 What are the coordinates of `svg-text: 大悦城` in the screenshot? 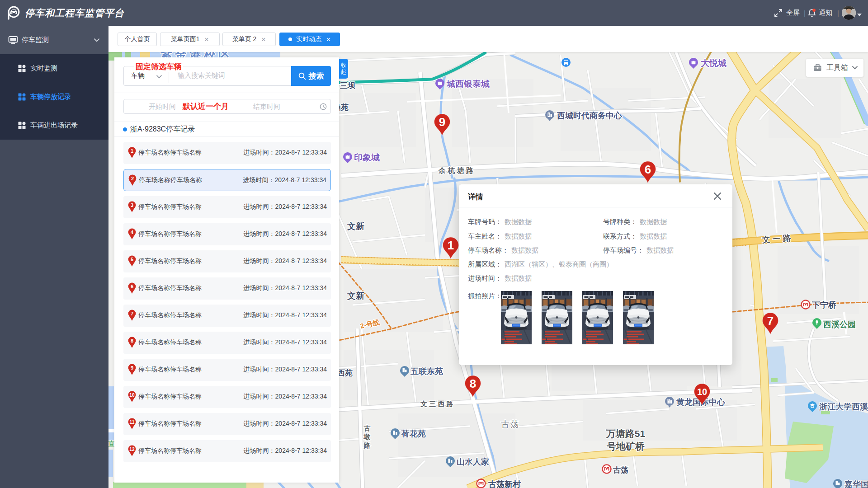 It's located at (713, 63).